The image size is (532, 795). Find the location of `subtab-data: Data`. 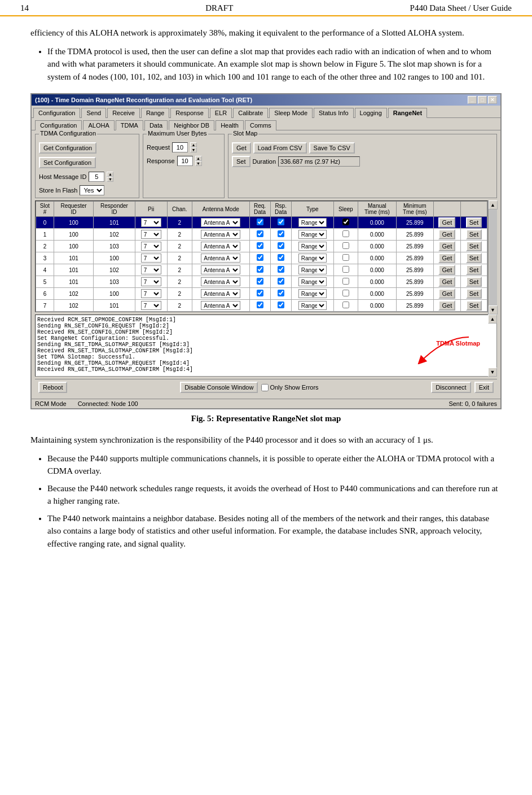

subtab-data: Data is located at coordinates (156, 125).